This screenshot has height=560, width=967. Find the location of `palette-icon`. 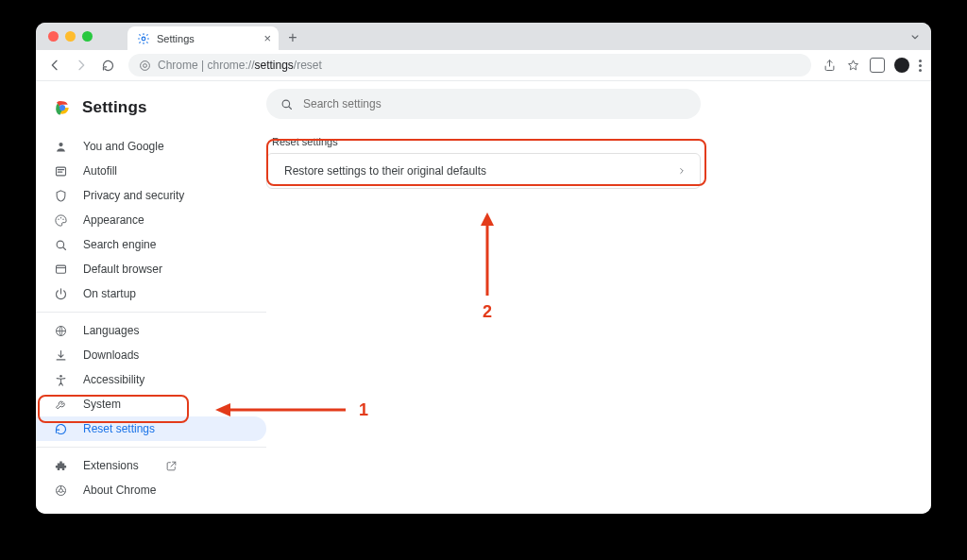

palette-icon is located at coordinates (60, 220).